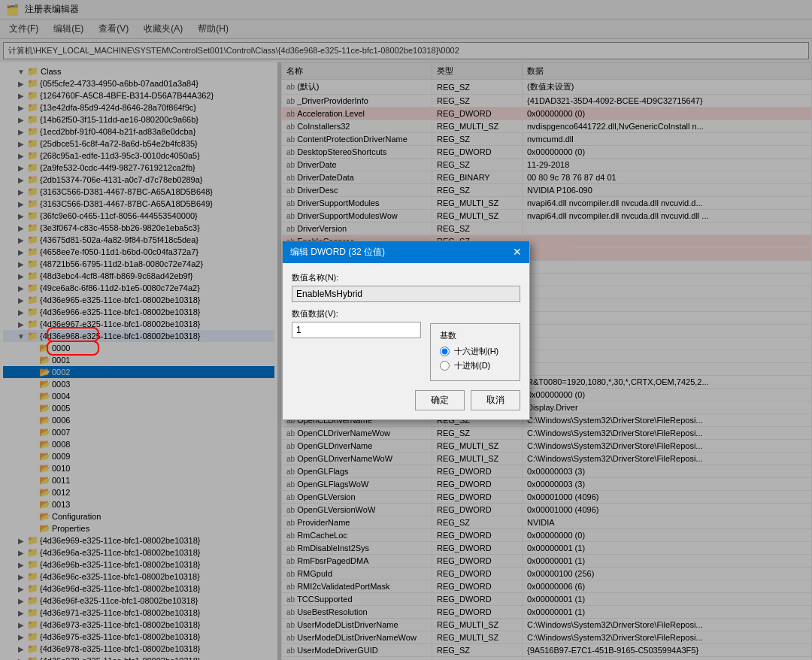  I want to click on dialog-buttons: 确定 取消, so click(406, 400).